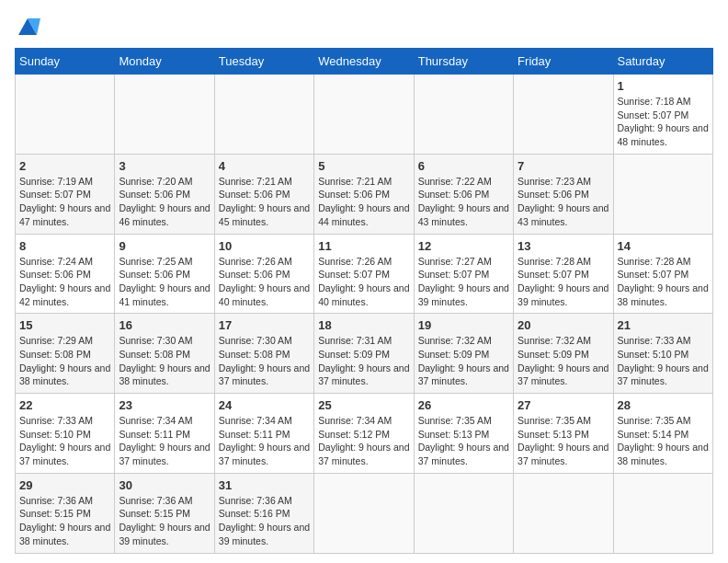 Image resolution: width=728 pixels, height=563 pixels. What do you see at coordinates (463, 405) in the screenshot?
I see `day-number: 26` at bounding box center [463, 405].